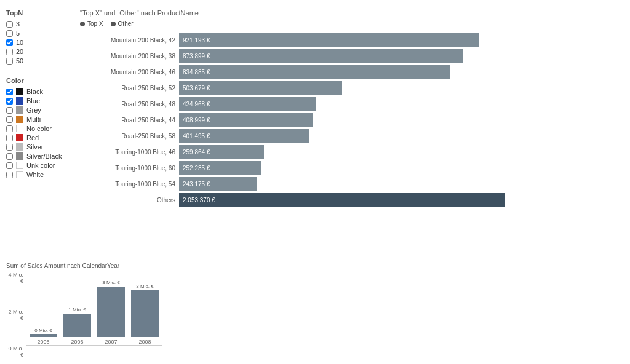 This screenshot has height=364, width=630. What do you see at coordinates (37, 33) in the screenshot?
I see `topn-item-5: 5` at bounding box center [37, 33].